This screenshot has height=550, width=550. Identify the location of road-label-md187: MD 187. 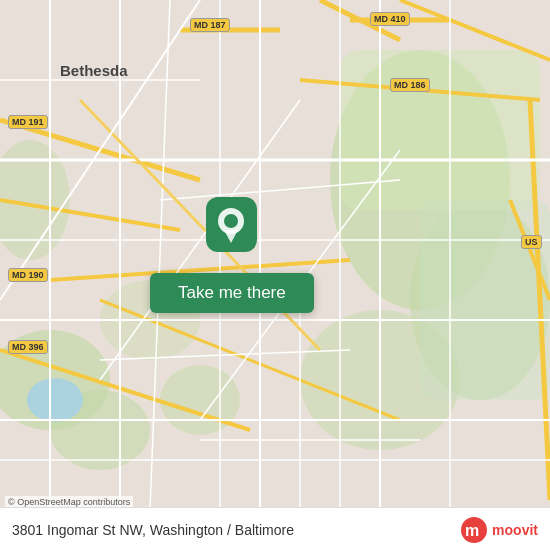
(210, 25).